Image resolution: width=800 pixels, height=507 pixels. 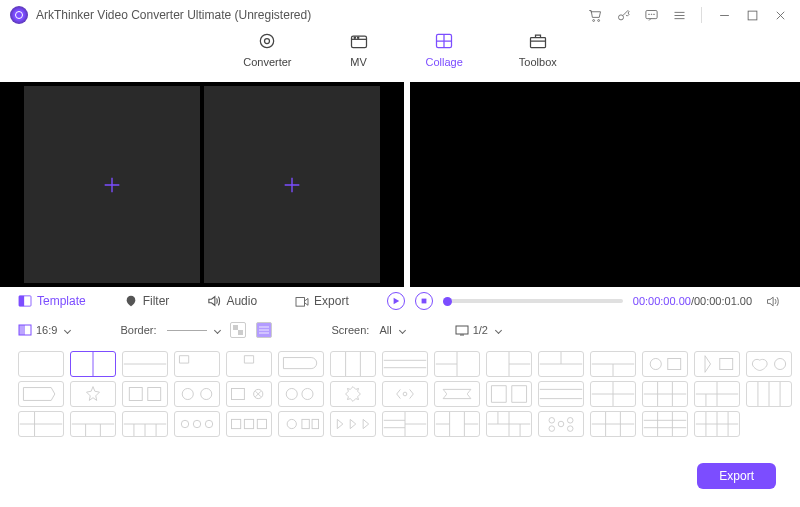 I want to click on audio-icon, so click(x=214, y=301).